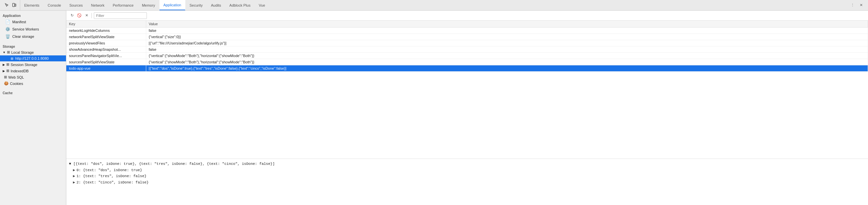 The height and width of the screenshot is (205, 868). Describe the element at coordinates (467, 69) in the screenshot. I see `table-row: todo-app-vue[{"text":"dos","isDone":true…` at that location.